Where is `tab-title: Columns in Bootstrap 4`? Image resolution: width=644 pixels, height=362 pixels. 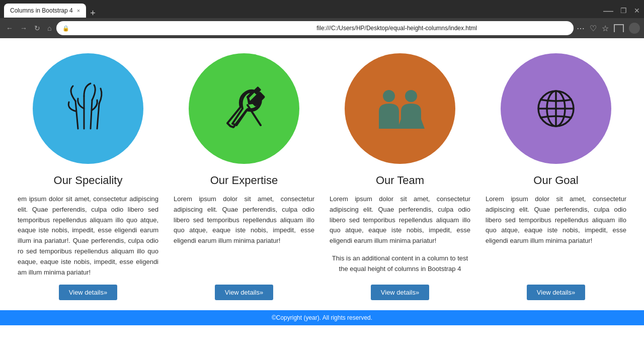
tab-title: Columns in Bootstrap 4 is located at coordinates (41, 11).